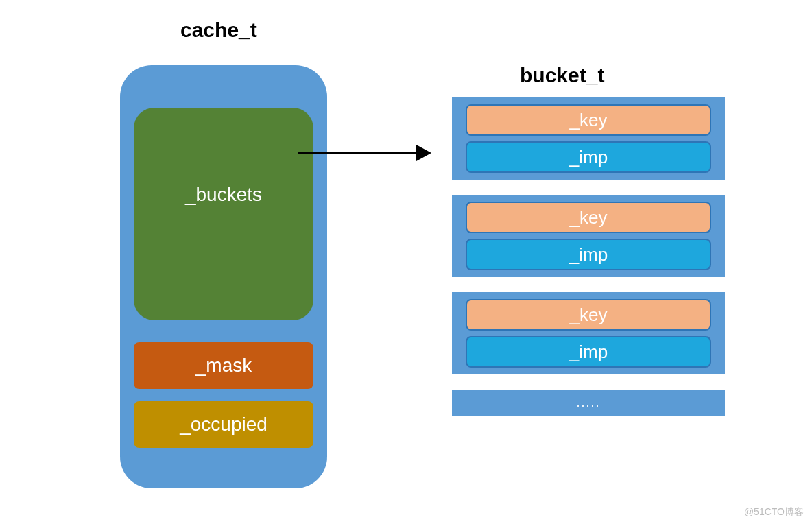  I want to click on pointer-arrow-icon, so click(363, 153).